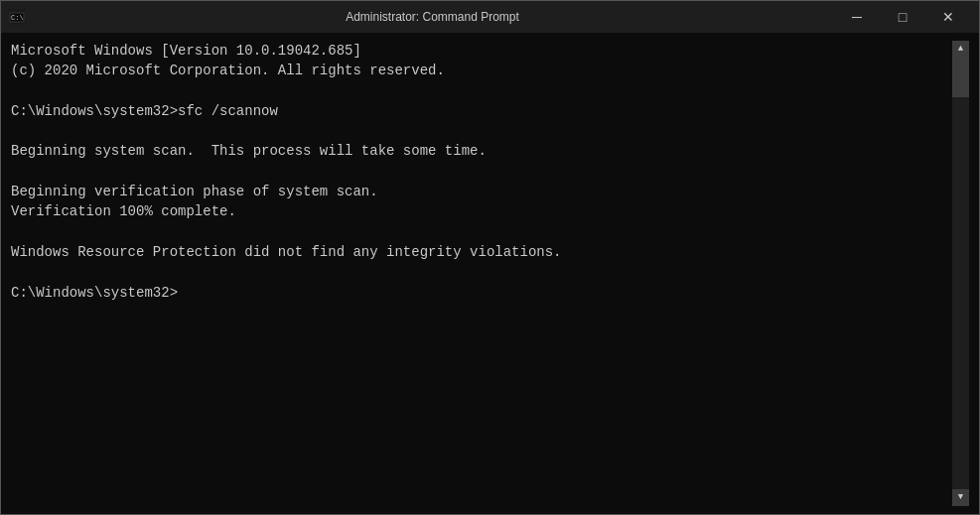  Describe the element at coordinates (961, 274) in the screenshot. I see `scrollbar: ▲ ▼` at that location.